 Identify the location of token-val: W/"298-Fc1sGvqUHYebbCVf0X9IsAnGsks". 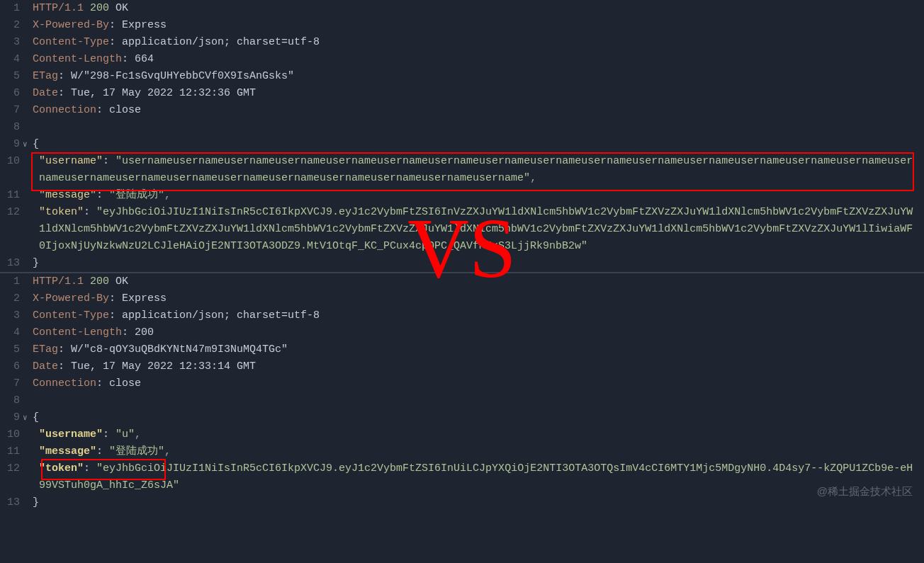
(183, 76).